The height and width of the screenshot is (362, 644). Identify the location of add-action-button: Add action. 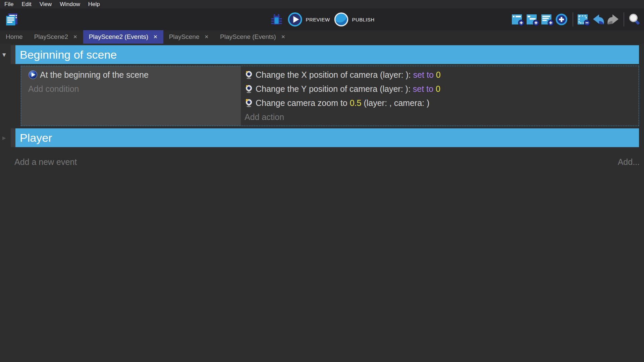
(440, 117).